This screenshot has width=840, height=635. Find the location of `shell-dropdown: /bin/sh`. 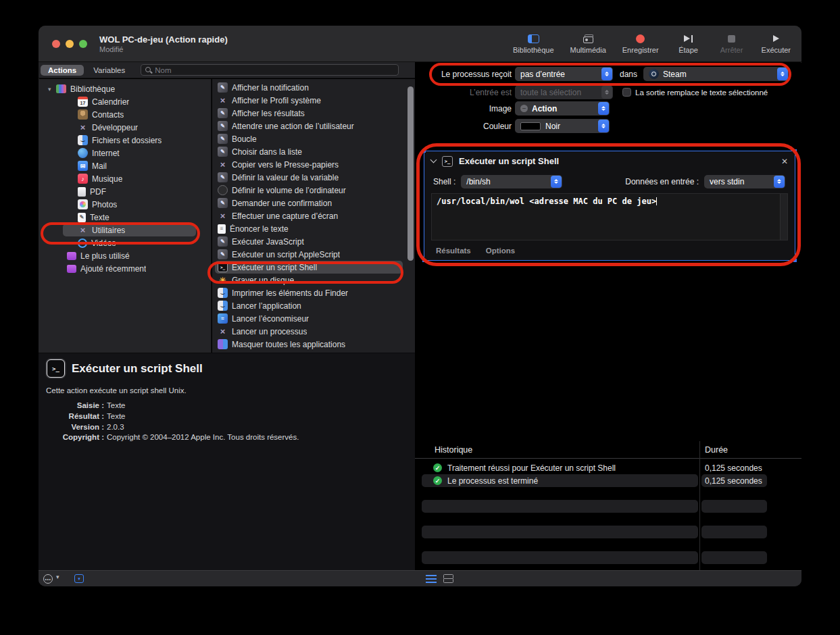

shell-dropdown: /bin/sh is located at coordinates (512, 182).